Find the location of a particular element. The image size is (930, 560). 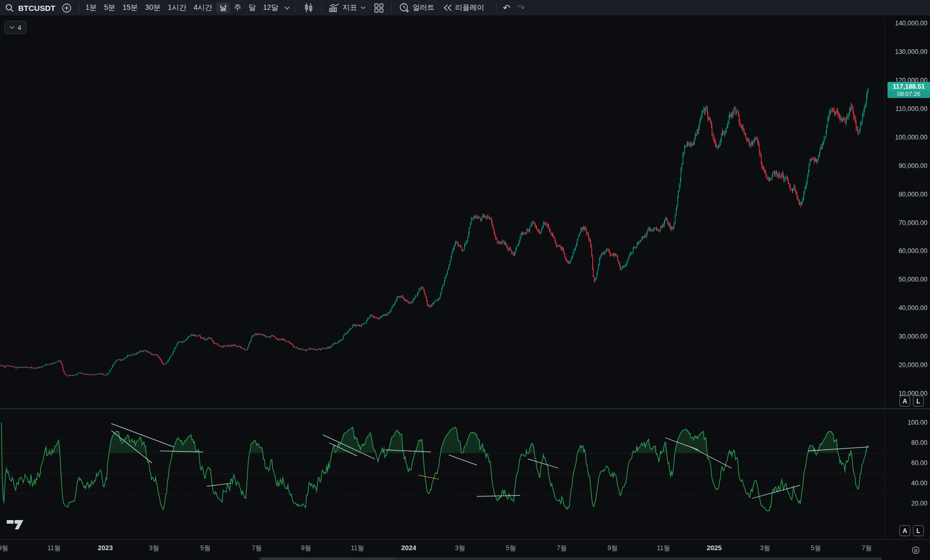

main-axis-buttons: A L is located at coordinates (912, 401).